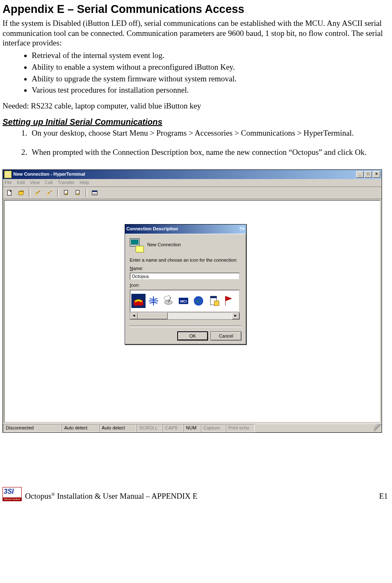 The width and height of the screenshot is (392, 583). What do you see at coordinates (153, 316) in the screenshot?
I see `scroll-thumb` at bounding box center [153, 316].